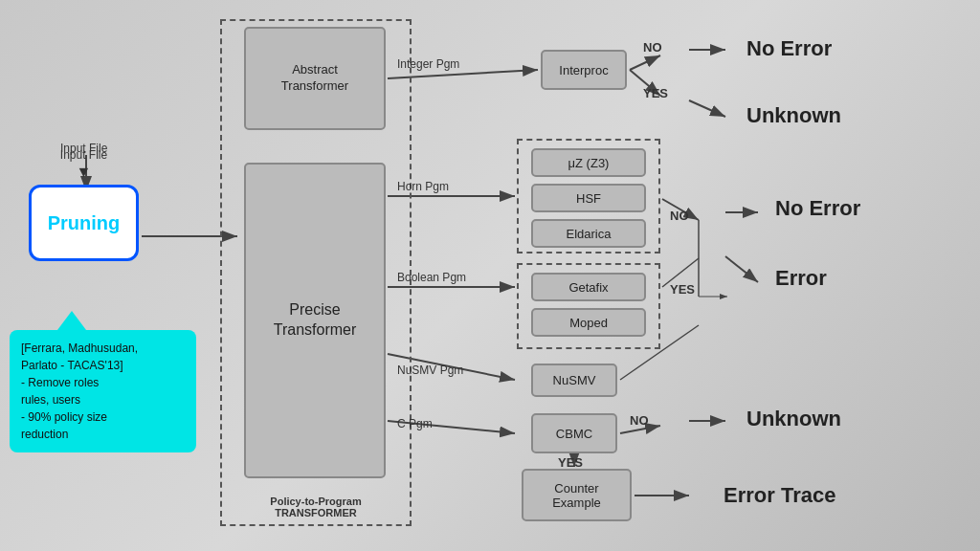  Describe the element at coordinates (59, 383) in the screenshot. I see `tooltip-line3: - Remove roles` at that location.